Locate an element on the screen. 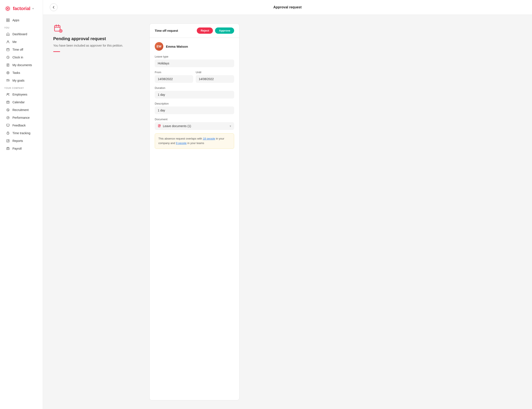 This screenshot has width=532, height=409. document-field: Document Leave documents (1) is located at coordinates (194, 124).